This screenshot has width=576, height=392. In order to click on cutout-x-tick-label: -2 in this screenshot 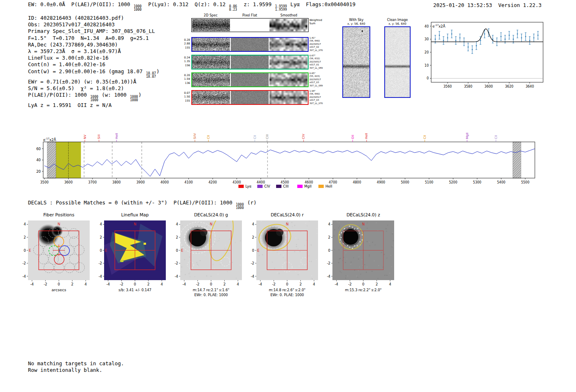, I will do `click(197, 284)`.